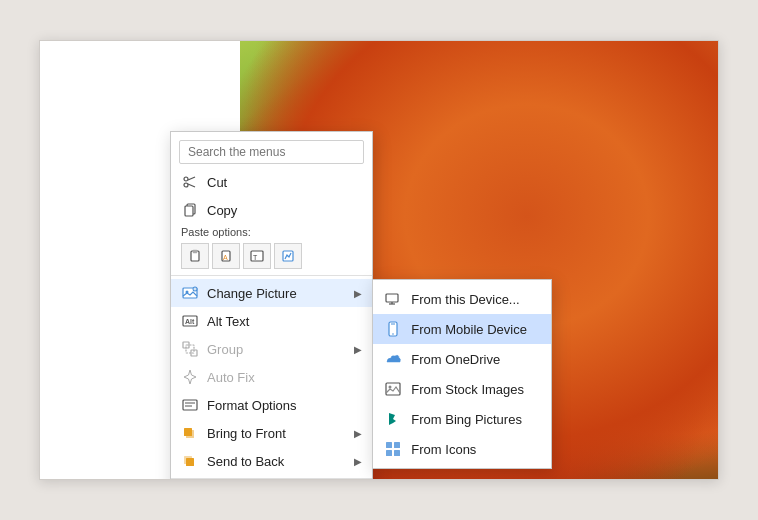 This screenshot has height=520, width=758. I want to click on menu-item-bring-to-front: Bring to Front ▶, so click(272, 433).